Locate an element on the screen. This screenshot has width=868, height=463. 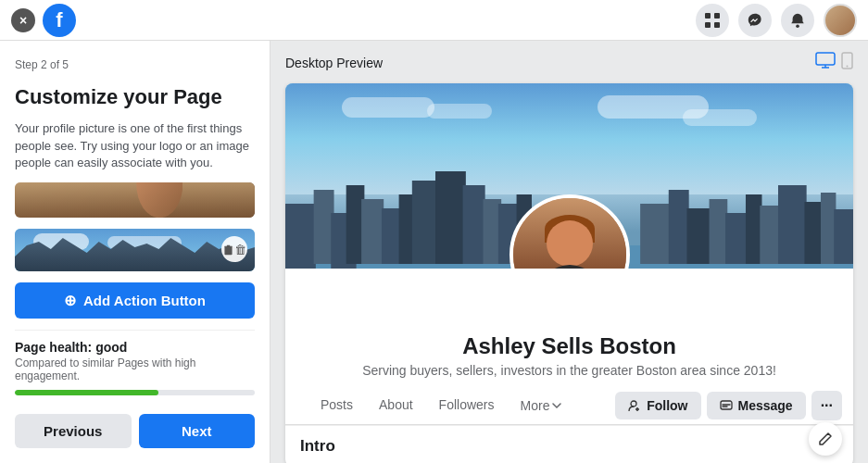
edit-icon is located at coordinates (825, 439).